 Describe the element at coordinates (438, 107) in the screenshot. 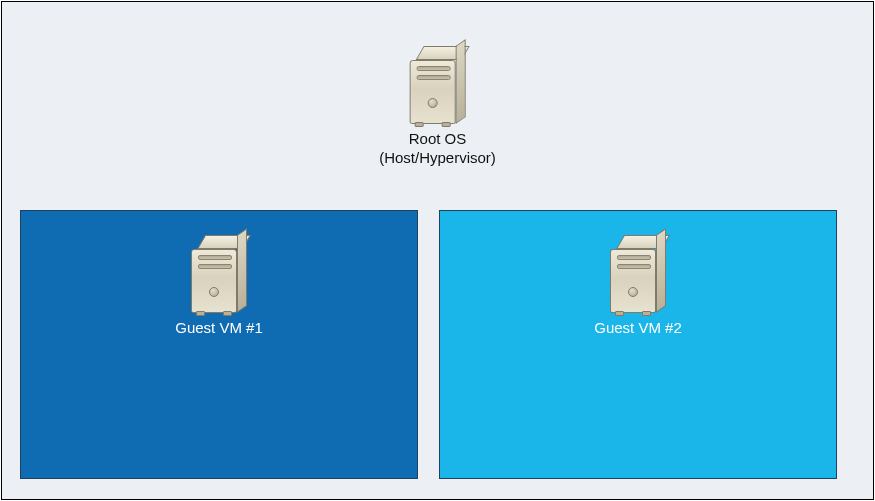

I see `root-os-node: Root OS (Host/Hypervisor)` at that location.